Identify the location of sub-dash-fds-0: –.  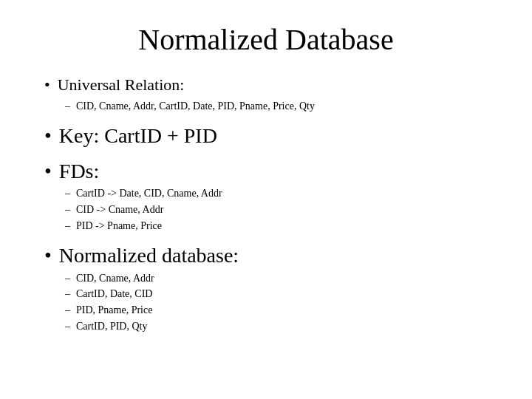
(68, 194).